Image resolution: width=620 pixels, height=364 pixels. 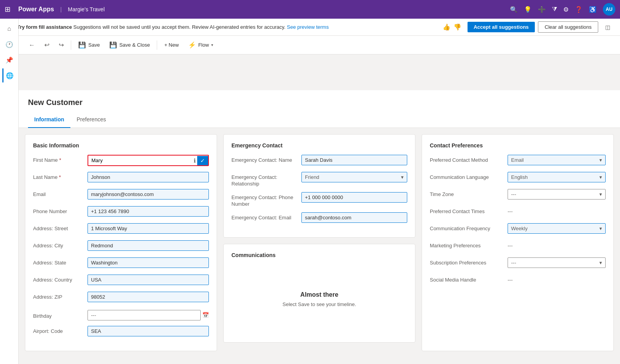 I want to click on save-close-label: Save & Close, so click(x=135, y=45).